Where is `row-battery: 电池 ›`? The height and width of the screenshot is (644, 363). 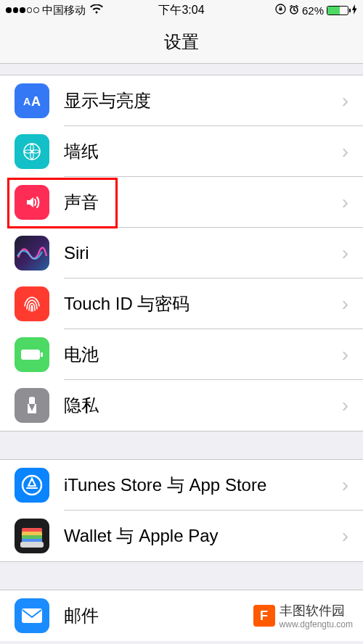
row-battery: 电池 › is located at coordinates (182, 355).